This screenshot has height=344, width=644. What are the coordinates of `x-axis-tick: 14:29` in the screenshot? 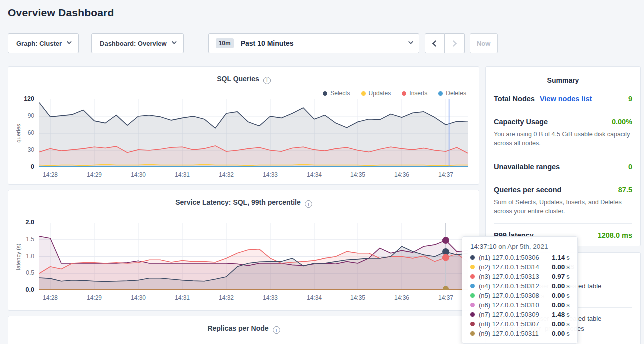 It's located at (94, 175).